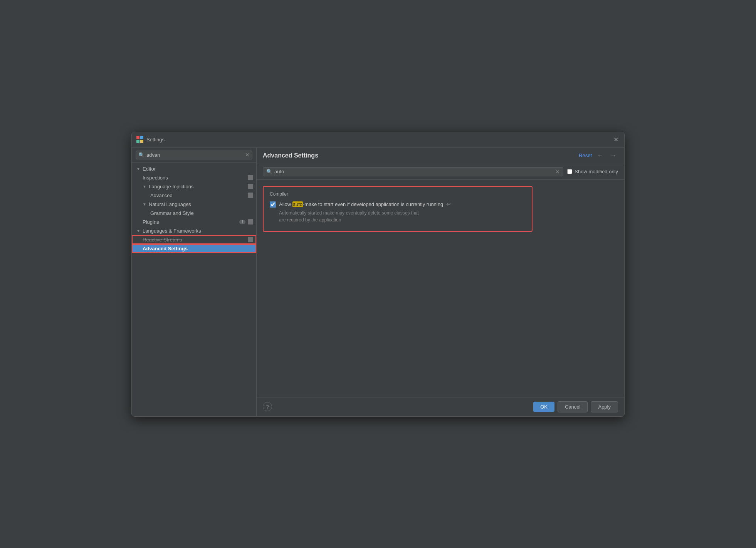 The image size is (756, 548). I want to click on collapse-arrow-editor: ▼, so click(139, 169).